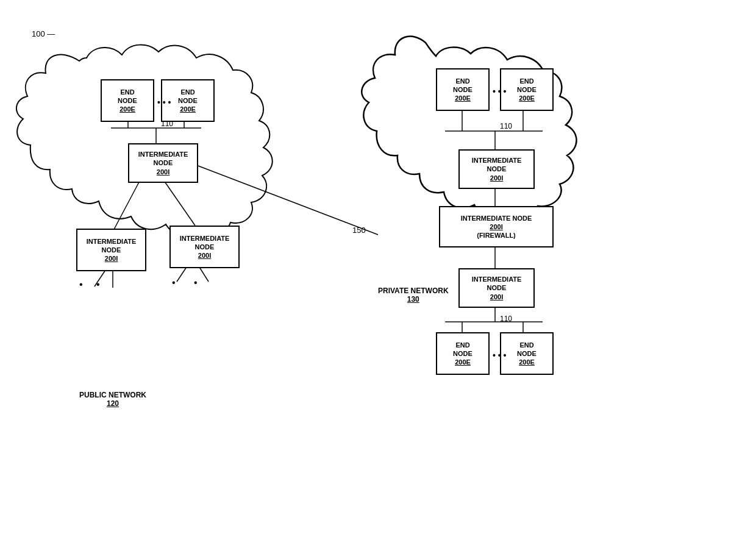  What do you see at coordinates (81, 285) in the screenshot?
I see `dots-left-bl: •` at bounding box center [81, 285].